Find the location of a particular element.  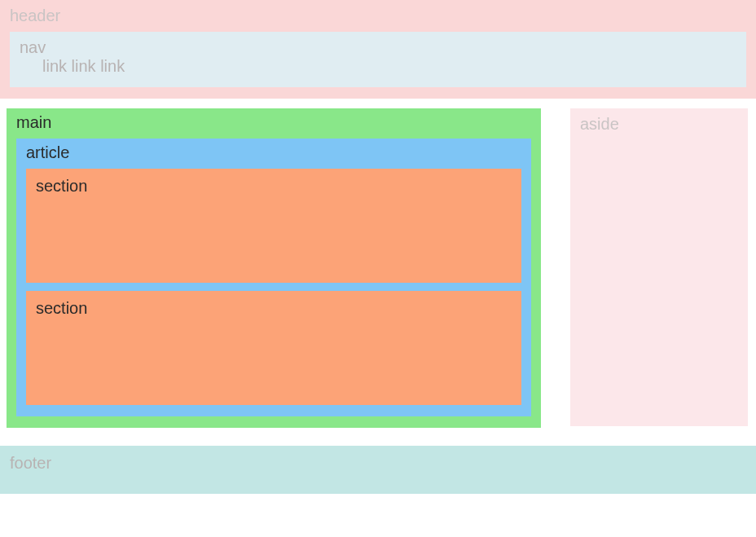

article-label: article is located at coordinates (274, 153).